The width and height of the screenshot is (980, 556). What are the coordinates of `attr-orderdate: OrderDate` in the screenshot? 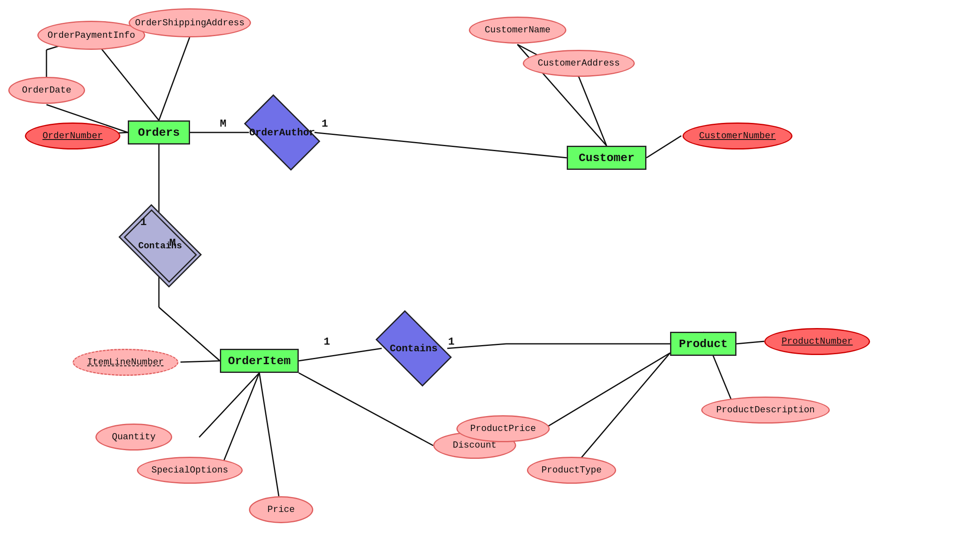 It's located at (46, 91).